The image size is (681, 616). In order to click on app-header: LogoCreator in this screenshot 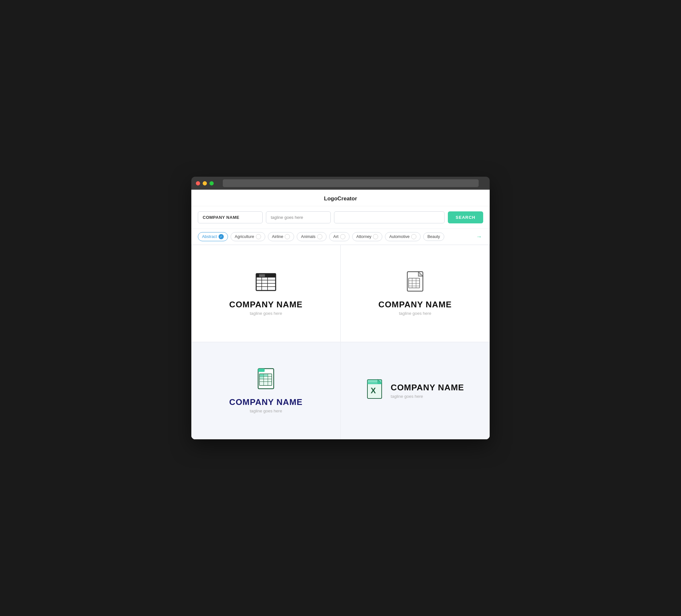, I will do `click(340, 198)`.